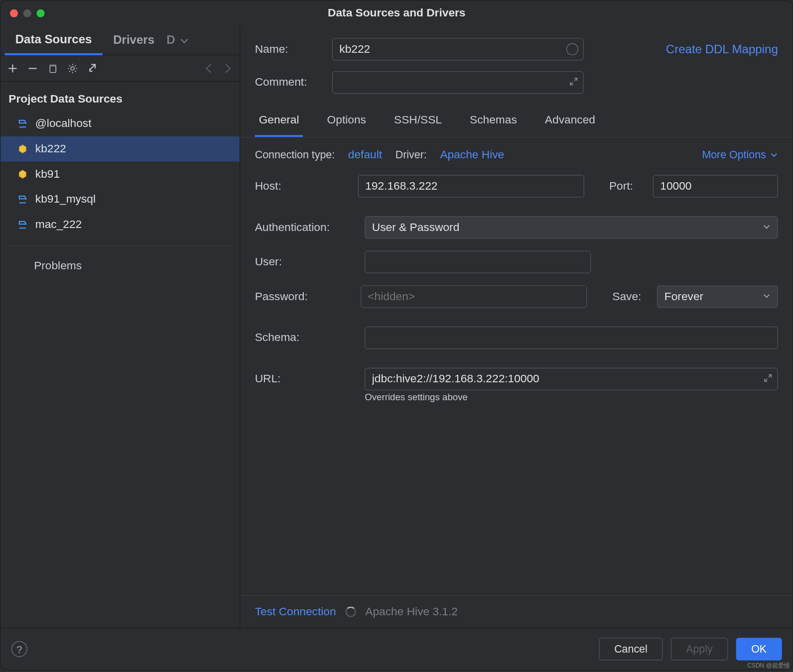  I want to click on nav-back-button, so click(209, 68).